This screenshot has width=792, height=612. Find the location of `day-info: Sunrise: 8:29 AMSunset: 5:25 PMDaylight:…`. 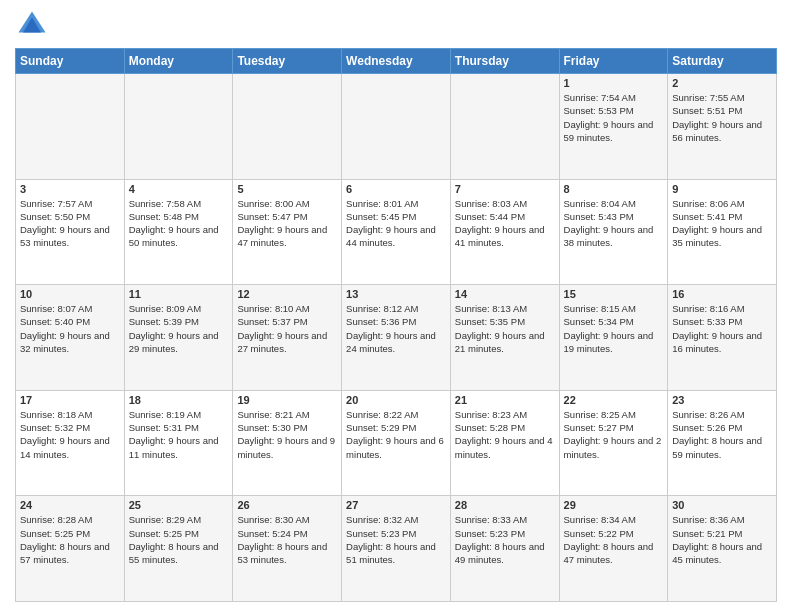

day-info: Sunrise: 8:29 AMSunset: 5:25 PMDaylight:… is located at coordinates (179, 540).